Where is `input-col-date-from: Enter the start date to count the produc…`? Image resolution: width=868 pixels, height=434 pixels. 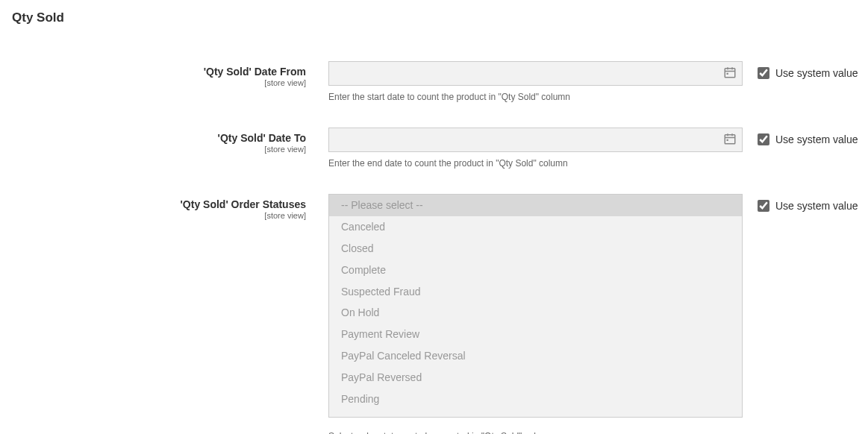
input-col-date-from: Enter the start date to count the produc… is located at coordinates (536, 82).